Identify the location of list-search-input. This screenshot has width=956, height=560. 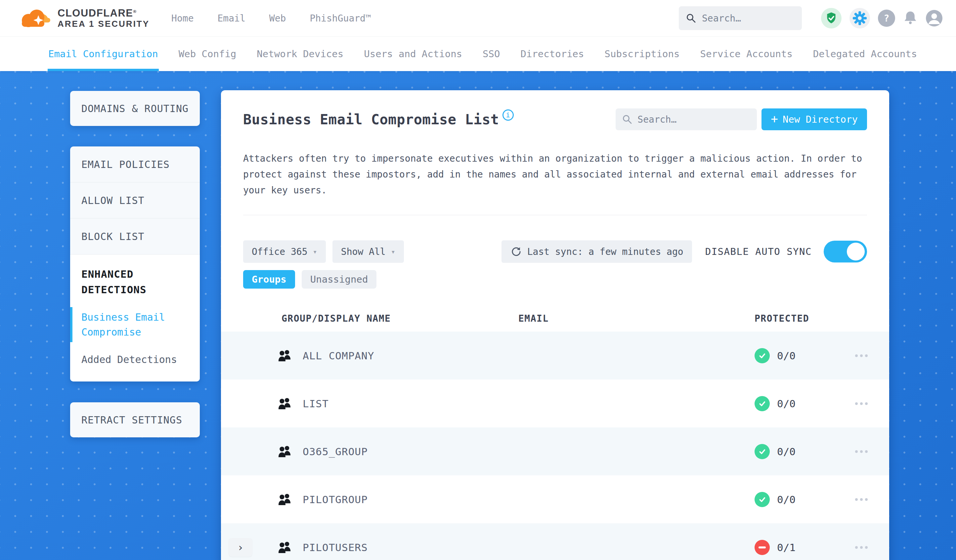
(694, 120).